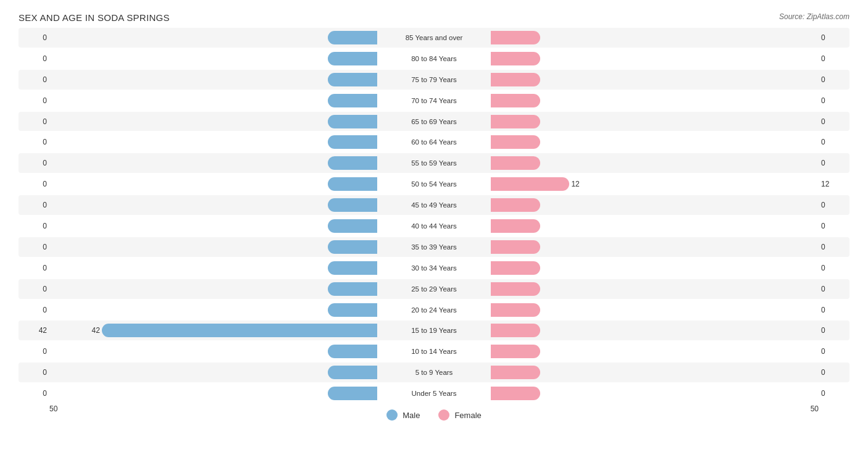  Describe the element at coordinates (434, 330) in the screenshot. I see `table-row: 42 42 15 to 19 Years 0` at that location.